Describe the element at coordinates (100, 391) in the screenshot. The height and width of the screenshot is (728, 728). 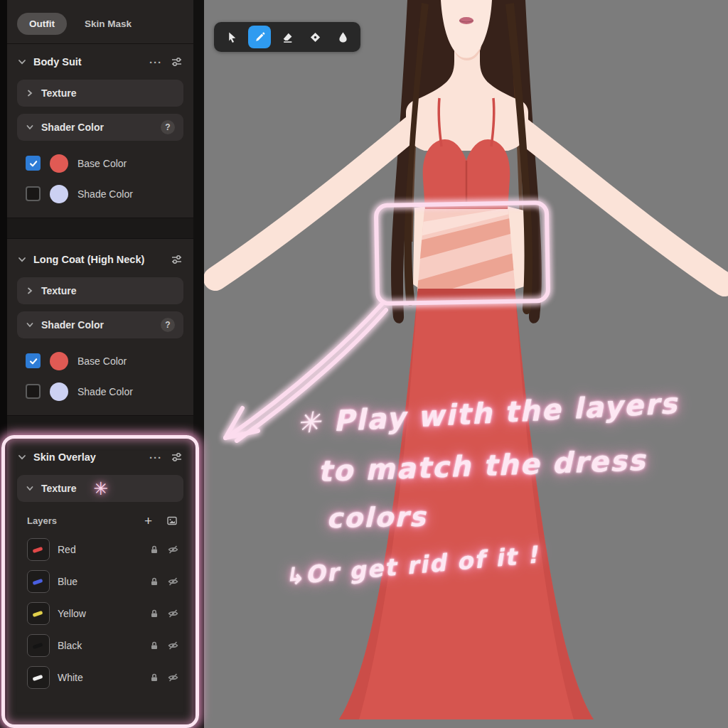
I see `long-coat-shade-color-row: Shade Color` at that location.